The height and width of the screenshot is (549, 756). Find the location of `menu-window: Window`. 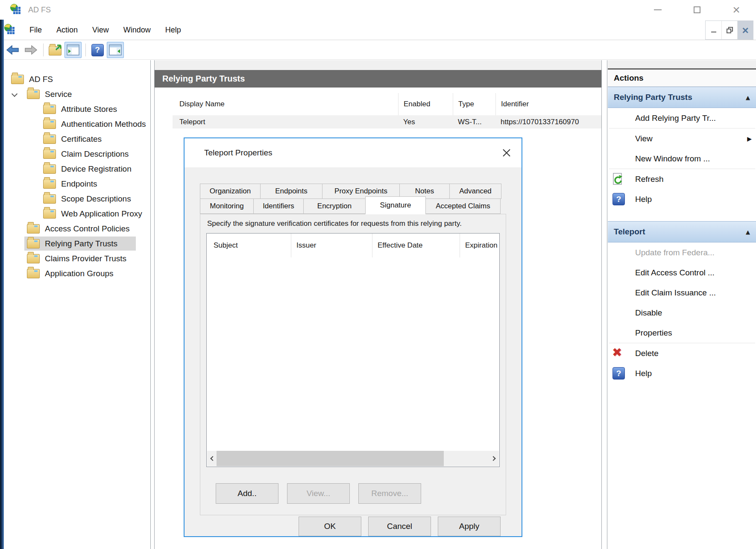

menu-window: Window is located at coordinates (137, 30).